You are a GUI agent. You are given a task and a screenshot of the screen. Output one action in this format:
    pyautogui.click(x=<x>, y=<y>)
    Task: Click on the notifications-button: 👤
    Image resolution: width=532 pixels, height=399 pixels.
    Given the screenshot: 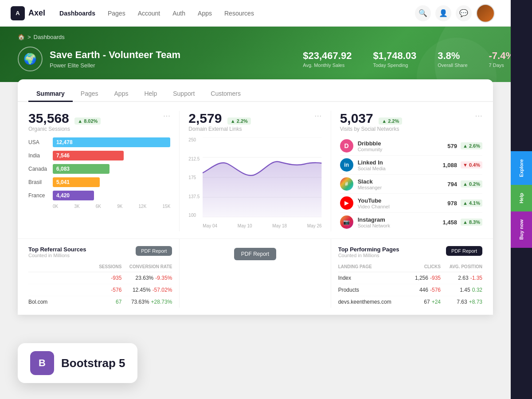 What is the action you would take?
    pyautogui.click(x=443, y=13)
    